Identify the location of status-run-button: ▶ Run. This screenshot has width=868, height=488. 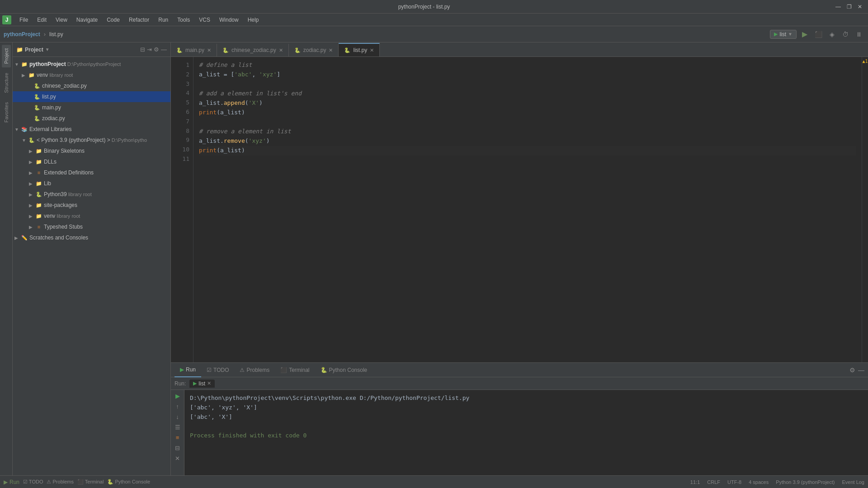
(12, 482).